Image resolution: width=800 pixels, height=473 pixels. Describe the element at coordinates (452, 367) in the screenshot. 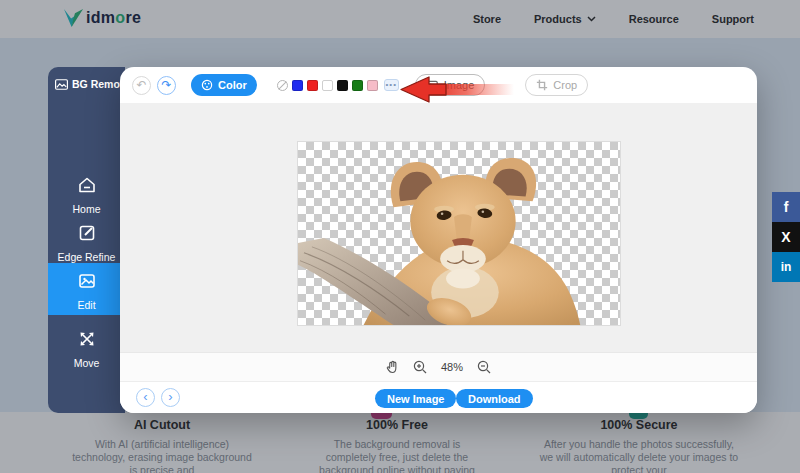

I see `zoom-level: 48%` at that location.